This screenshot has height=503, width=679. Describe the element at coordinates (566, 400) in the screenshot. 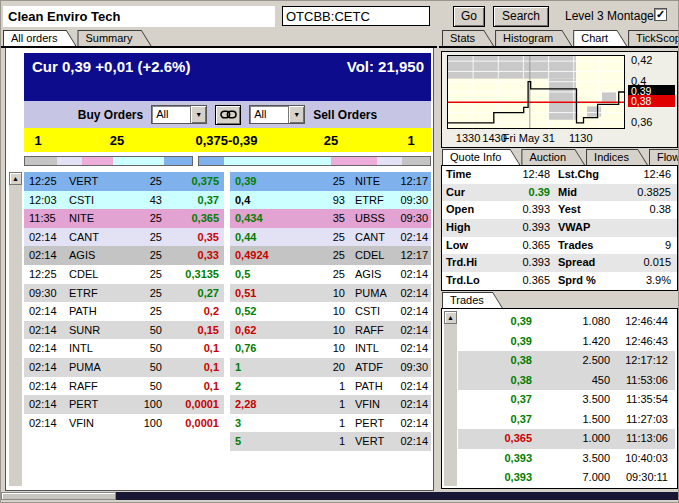

I see `trades-rows: 0,391.08012:46:440,391.42012:46:430,382.…` at that location.